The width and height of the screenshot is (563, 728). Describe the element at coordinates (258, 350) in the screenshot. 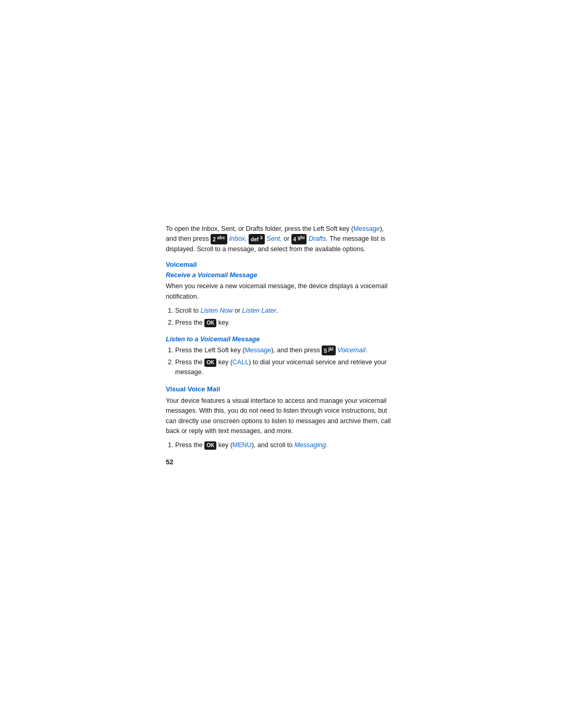

I see `message-link-2: Message` at that location.